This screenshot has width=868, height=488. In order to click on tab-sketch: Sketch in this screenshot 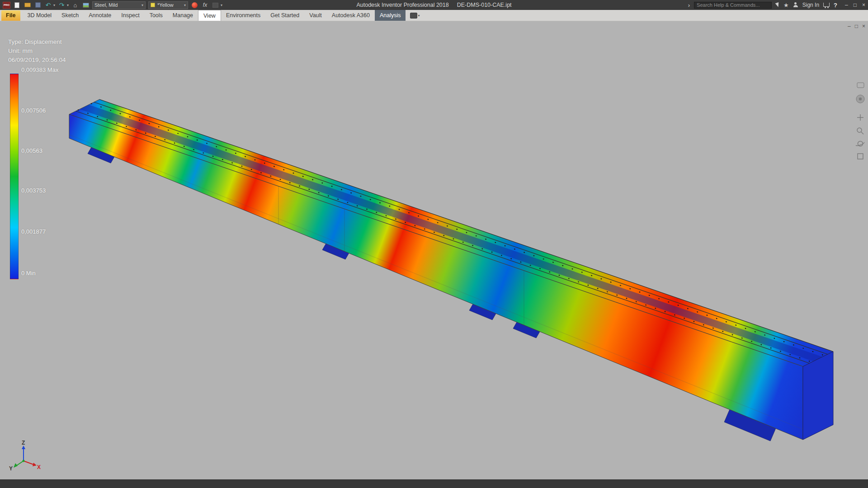, I will do `click(70, 15)`.